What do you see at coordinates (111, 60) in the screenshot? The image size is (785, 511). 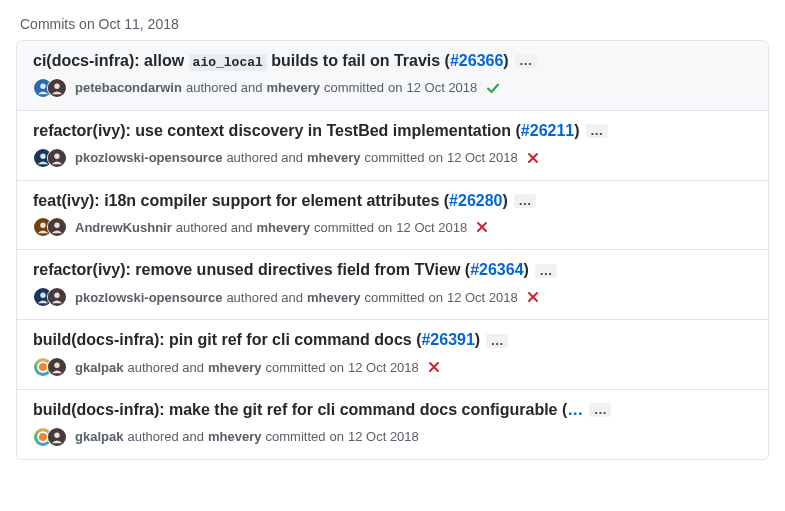 I see `commit-title-text: ci(docs-infra): allow` at bounding box center [111, 60].